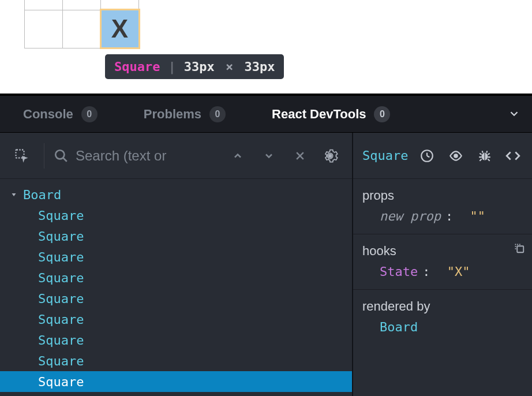 This screenshot has width=532, height=396. Describe the element at coordinates (269, 156) in the screenshot. I see `search-nav` at that location.